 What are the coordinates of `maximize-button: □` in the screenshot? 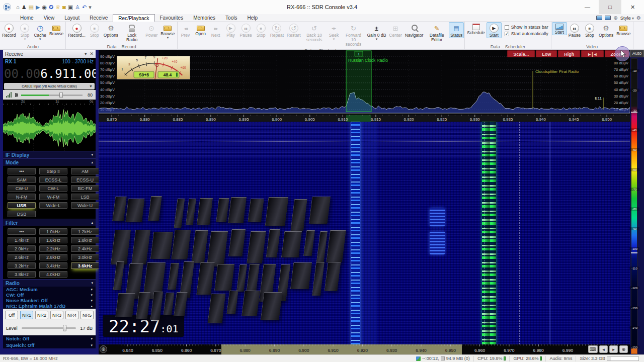 It's located at (610, 7).